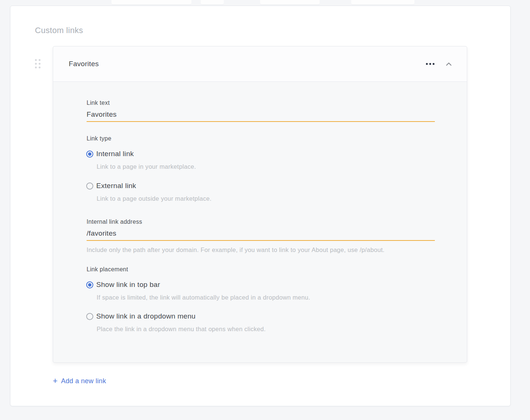  I want to click on radio-external-link-helper: Link to a page outside your marketplace., so click(154, 198).